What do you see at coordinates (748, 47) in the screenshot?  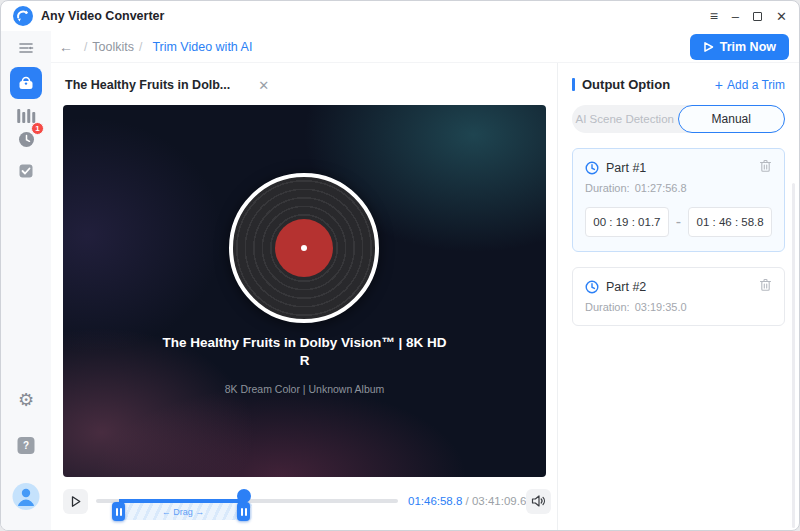 I see `trim-now-label: Trim Now` at bounding box center [748, 47].